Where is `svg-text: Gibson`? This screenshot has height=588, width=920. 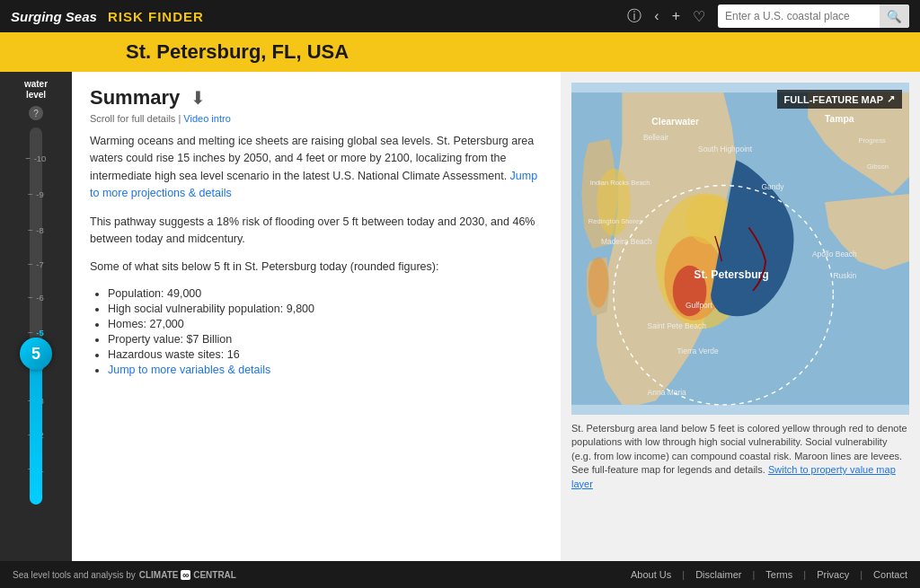
svg-text: Gibson is located at coordinates (878, 167).